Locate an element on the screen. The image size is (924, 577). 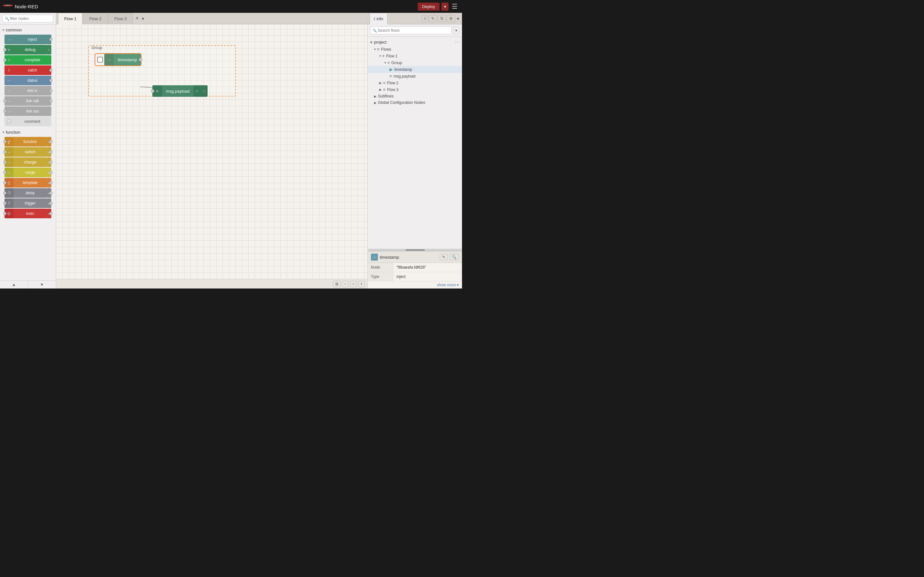
right-sidebar-dropdown-button: ▾ is located at coordinates (458, 18).